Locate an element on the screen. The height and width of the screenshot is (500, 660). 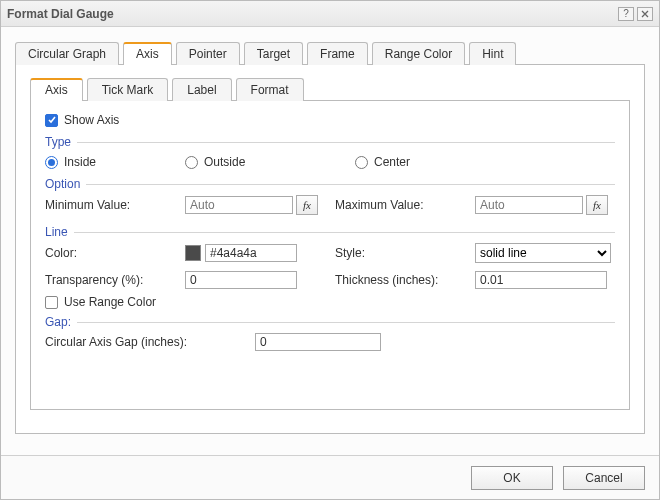
group-gap: Gap: is located at coordinates (330, 322).